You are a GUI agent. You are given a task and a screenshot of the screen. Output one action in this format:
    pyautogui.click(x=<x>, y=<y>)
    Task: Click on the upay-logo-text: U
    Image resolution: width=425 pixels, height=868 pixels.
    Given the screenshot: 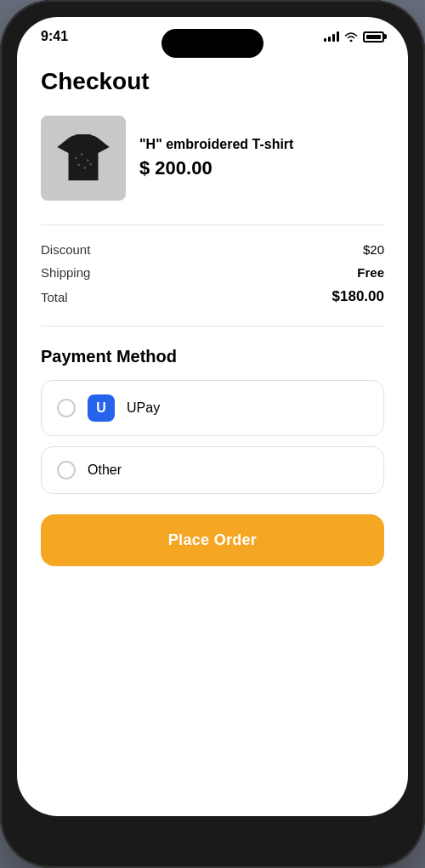 What is the action you would take?
    pyautogui.click(x=101, y=408)
    